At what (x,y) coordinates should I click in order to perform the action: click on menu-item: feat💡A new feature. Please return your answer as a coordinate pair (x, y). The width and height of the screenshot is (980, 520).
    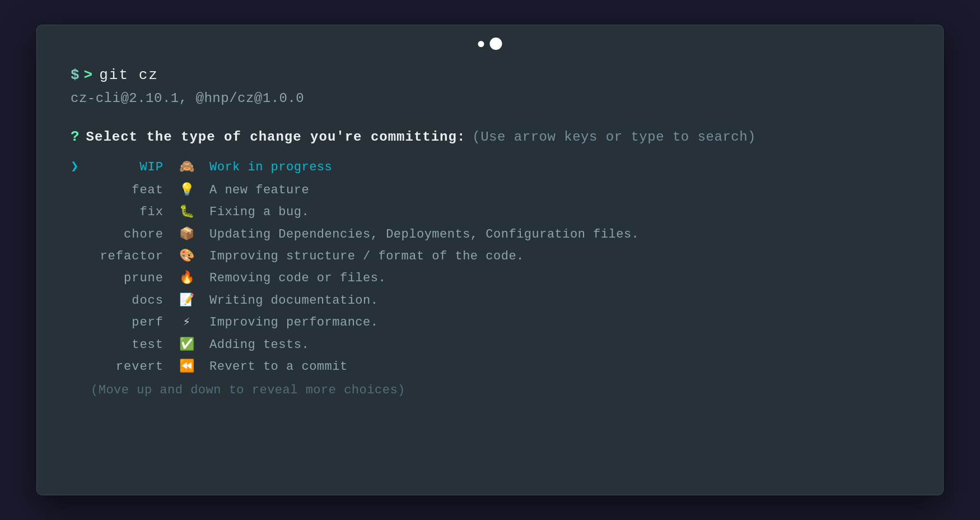
    Looking at the image, I should click on (490, 191).